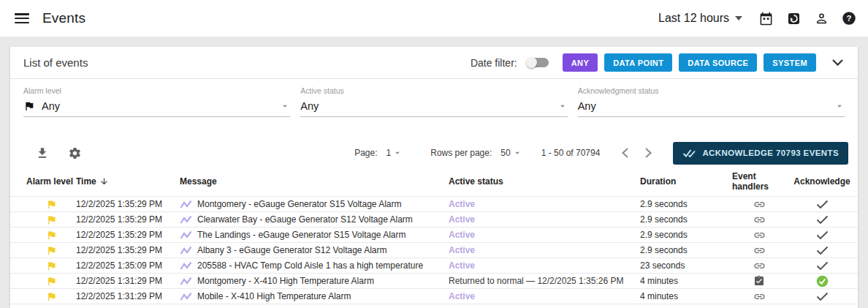  I want to click on active-status: Returned to normal — 12/2/2025 1:35:26 P…, so click(544, 281).